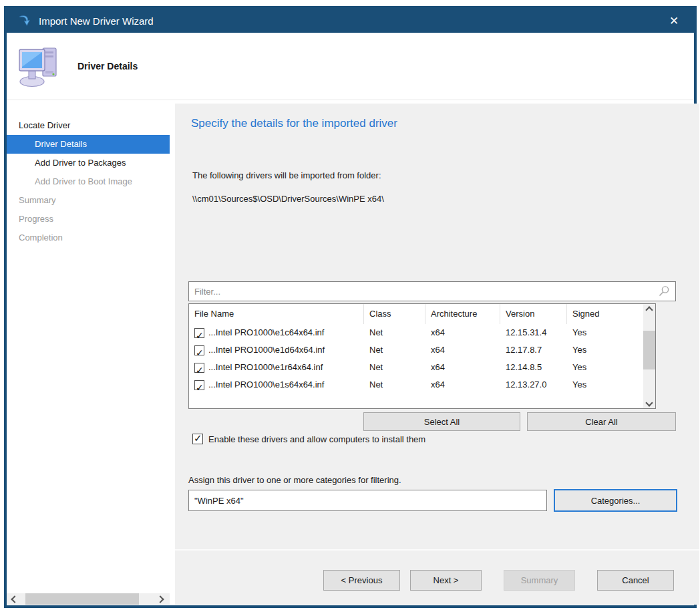  Describe the element at coordinates (432, 291) in the screenshot. I see `filter-box` at that location.